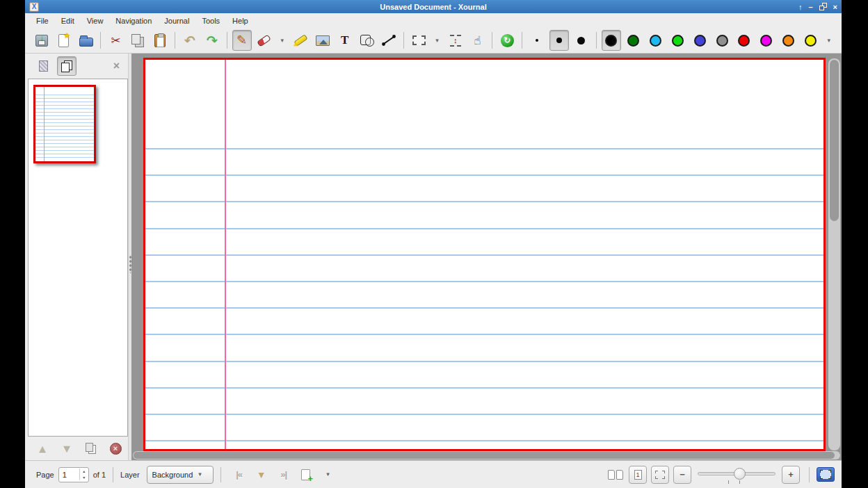 This screenshot has width=868, height=488. What do you see at coordinates (537, 40) in the screenshot?
I see `pen-size-fine-button` at bounding box center [537, 40].